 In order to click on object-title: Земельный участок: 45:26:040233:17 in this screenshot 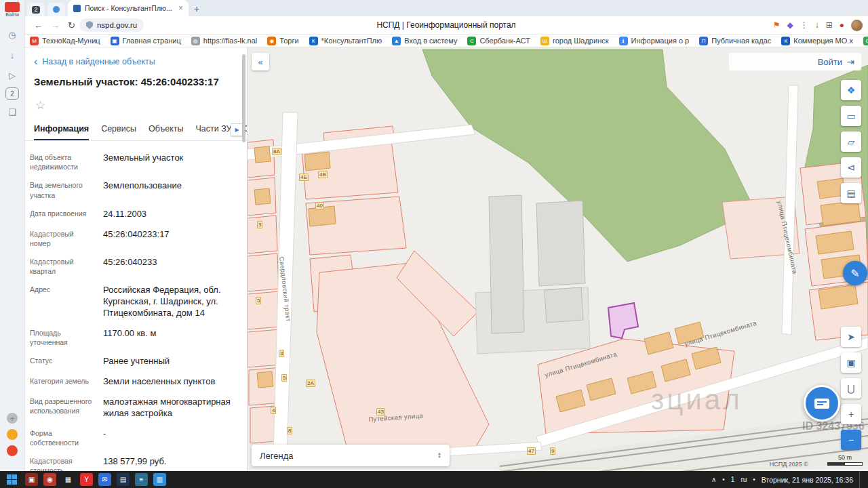, I will do `click(136, 81)`.